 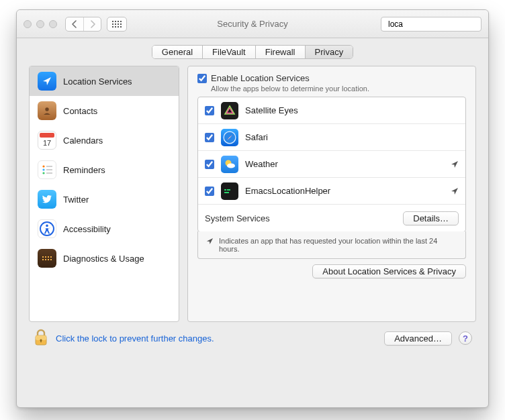 What do you see at coordinates (104, 111) in the screenshot?
I see `category-contacts: Contacts` at bounding box center [104, 111].